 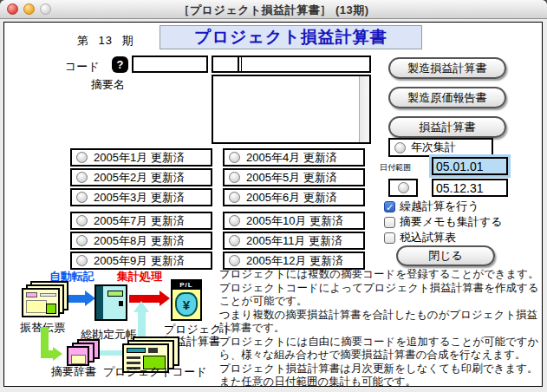 What do you see at coordinates (141, 198) in the screenshot?
I see `month-option-mar: 2005年3月 更新済` at bounding box center [141, 198].